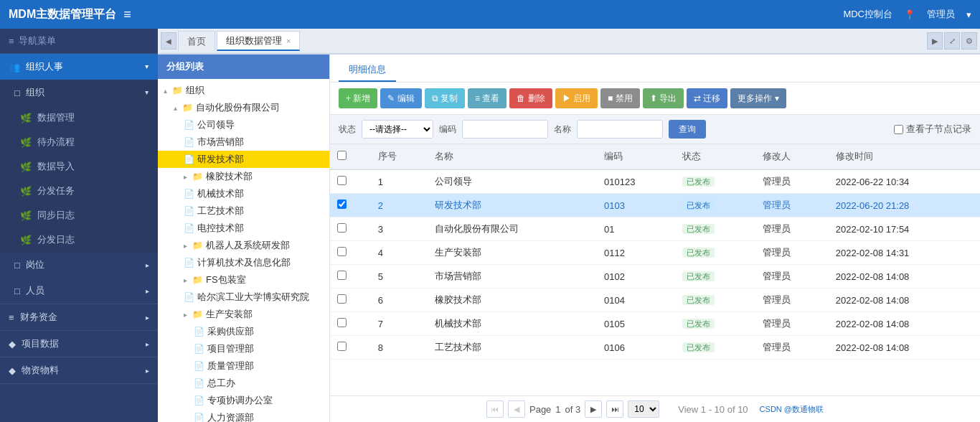  I want to click on tab-close-icon: ×, so click(288, 41).